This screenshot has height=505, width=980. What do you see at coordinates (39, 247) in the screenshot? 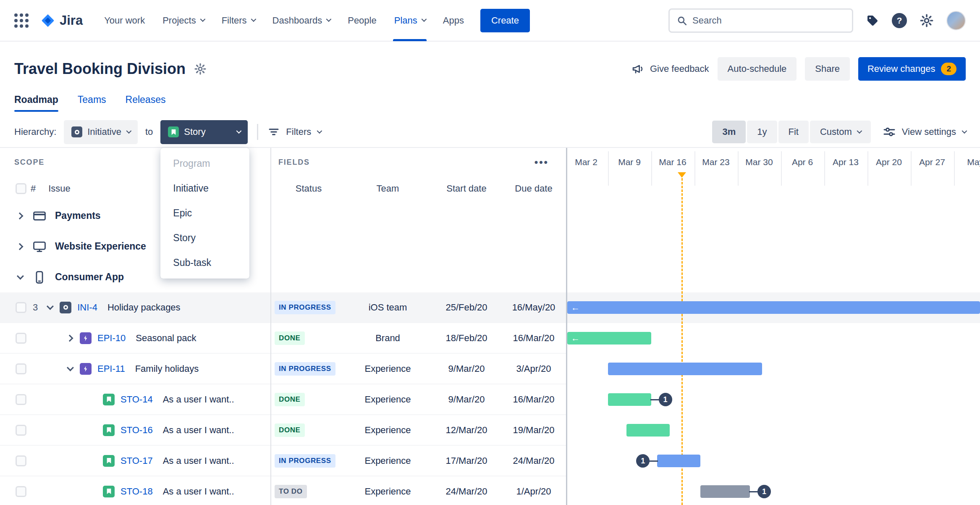
I see `monitor-icon` at bounding box center [39, 247].